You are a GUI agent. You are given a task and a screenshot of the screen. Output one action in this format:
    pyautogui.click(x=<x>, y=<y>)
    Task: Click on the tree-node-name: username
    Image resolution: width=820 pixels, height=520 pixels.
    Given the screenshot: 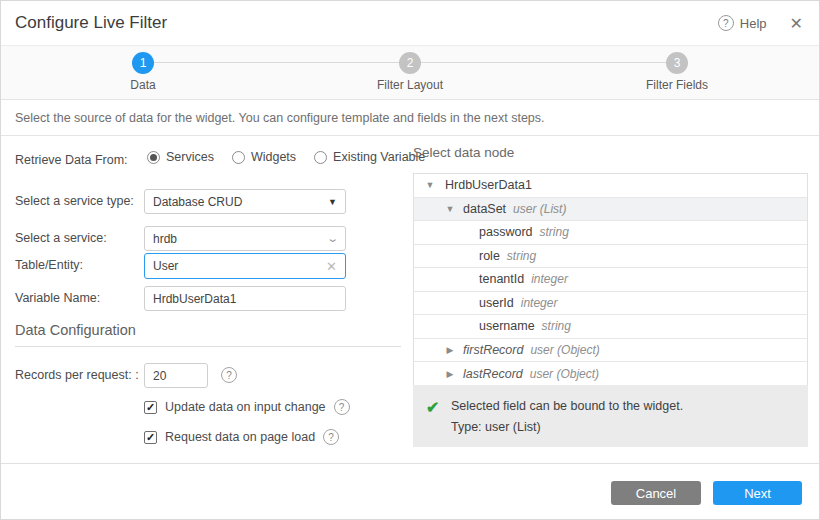 What is the action you would take?
    pyautogui.click(x=507, y=326)
    